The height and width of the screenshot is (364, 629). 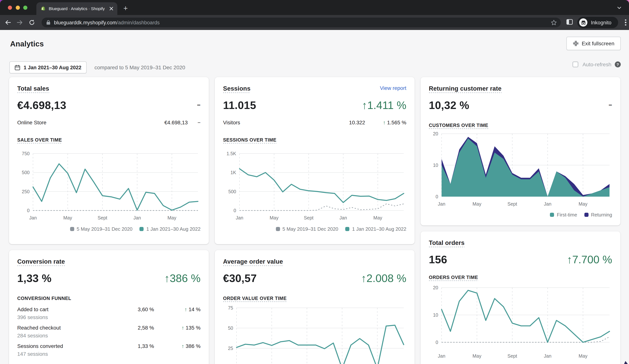 What do you see at coordinates (41, 262) in the screenshot?
I see `card-title: Conversion rate` at bounding box center [41, 262].